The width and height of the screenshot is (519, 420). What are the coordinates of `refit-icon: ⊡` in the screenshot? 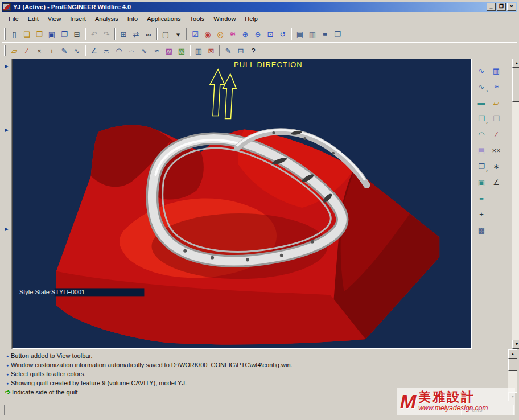 It's located at (270, 34).